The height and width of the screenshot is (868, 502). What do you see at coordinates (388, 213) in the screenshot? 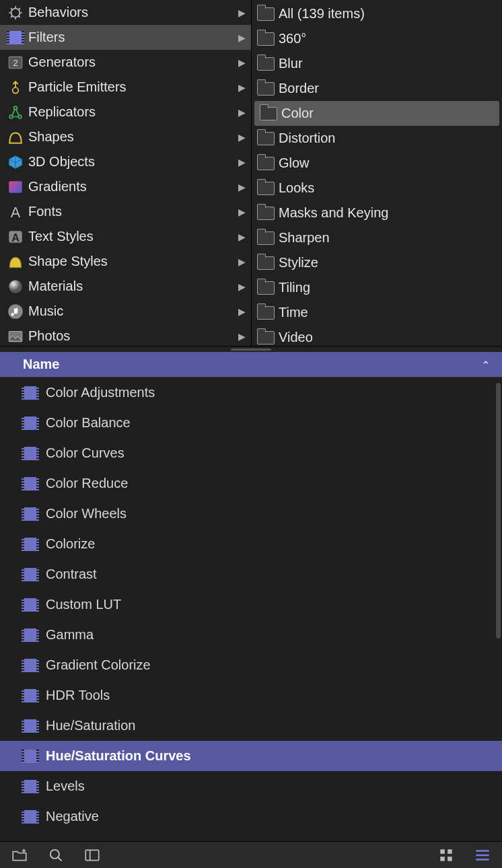
I see `subcategory-label: Masks and Keying` at bounding box center [388, 213].